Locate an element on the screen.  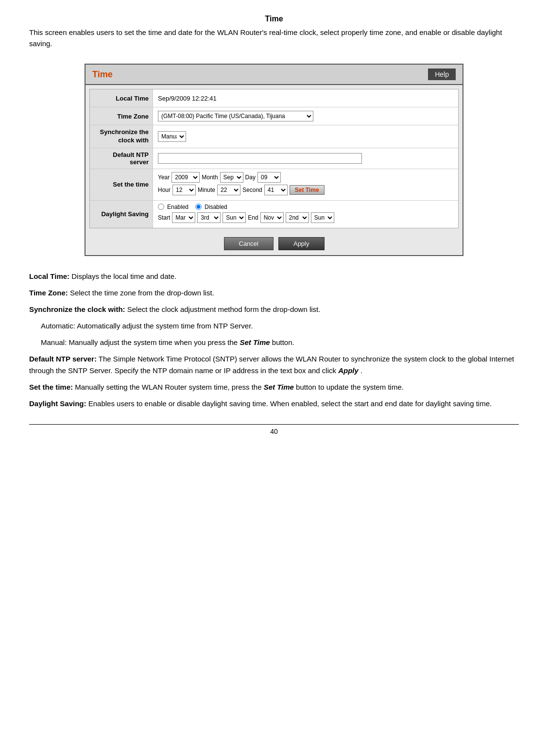
hms-line: Hour 12 Minute 22 Second 41 Set Time is located at coordinates (306, 190).